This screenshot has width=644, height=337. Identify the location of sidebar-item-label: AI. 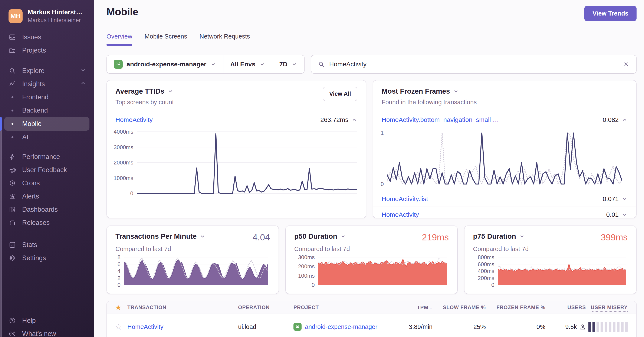
(25, 137).